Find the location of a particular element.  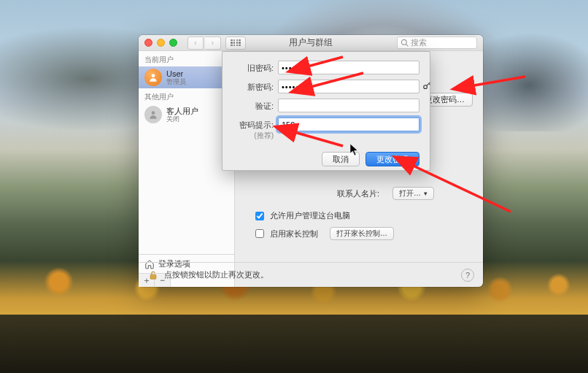

sidebar-header-current: 当前用户 is located at coordinates (187, 58).